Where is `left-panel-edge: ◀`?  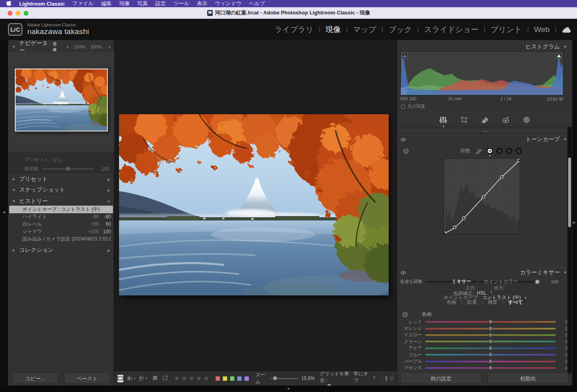
left-panel-edge: ◀ is located at coordinates (4, 213).